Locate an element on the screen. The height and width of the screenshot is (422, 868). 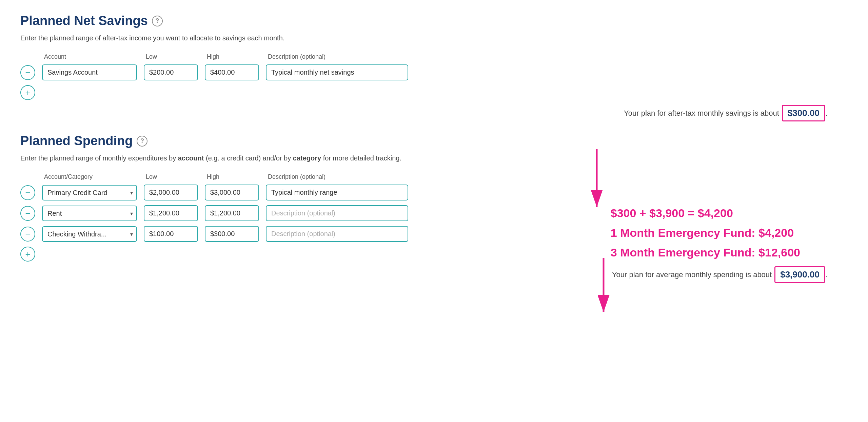
col-header-high-spending: High is located at coordinates (234, 177).